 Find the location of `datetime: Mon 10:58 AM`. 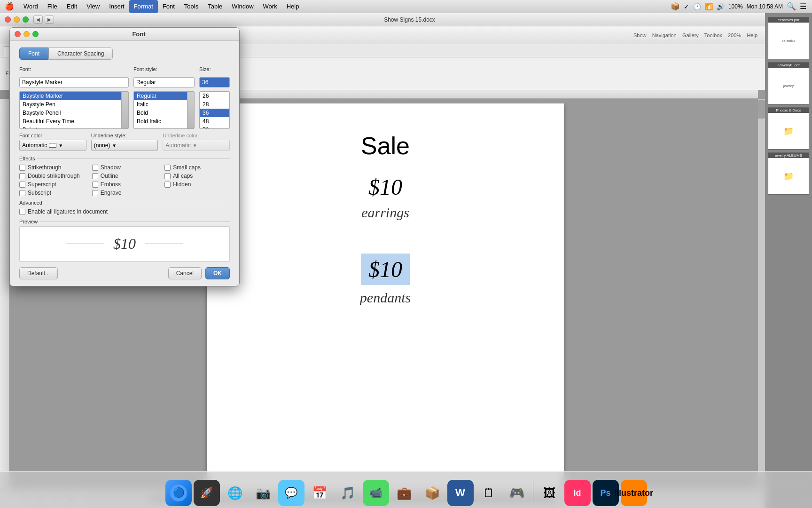

datetime: Mon 10:58 AM is located at coordinates (765, 7).